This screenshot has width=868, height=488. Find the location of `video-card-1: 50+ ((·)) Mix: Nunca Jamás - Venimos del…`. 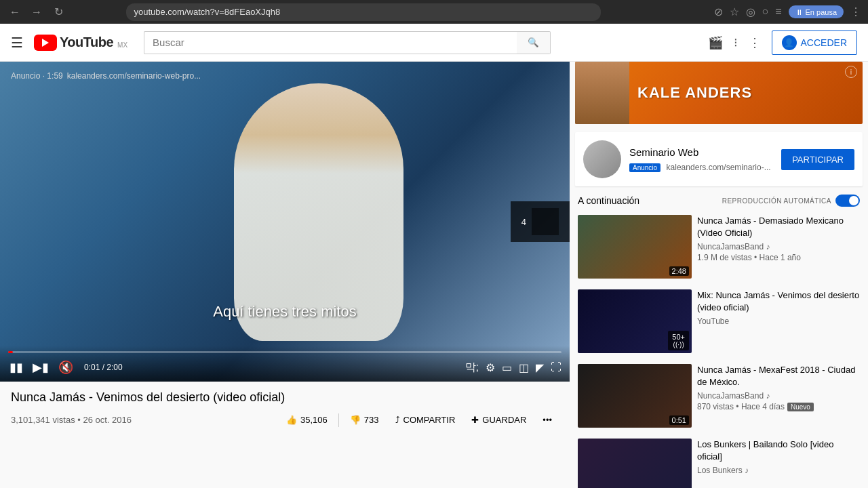

video-card-1: 50+ ((·)) Mix: Nunca Jamás - Venimos del… is located at coordinates (719, 321).